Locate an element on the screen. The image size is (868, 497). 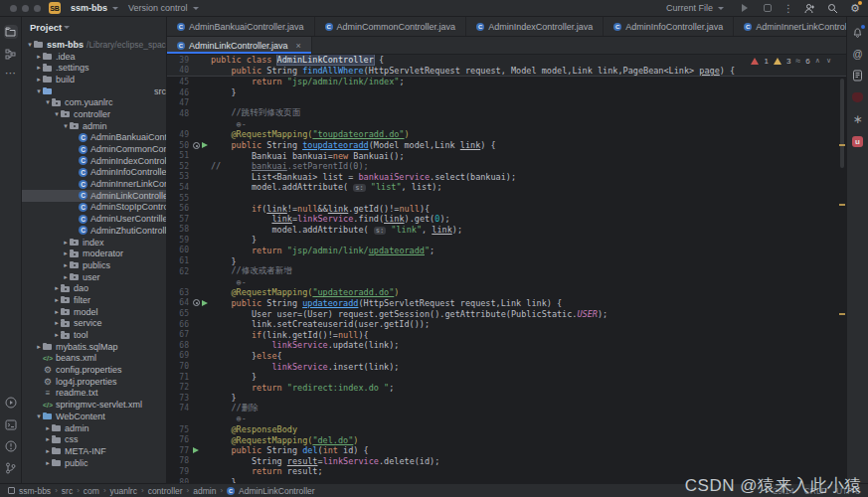
notifications-bell-icon is located at coordinates (858, 32).